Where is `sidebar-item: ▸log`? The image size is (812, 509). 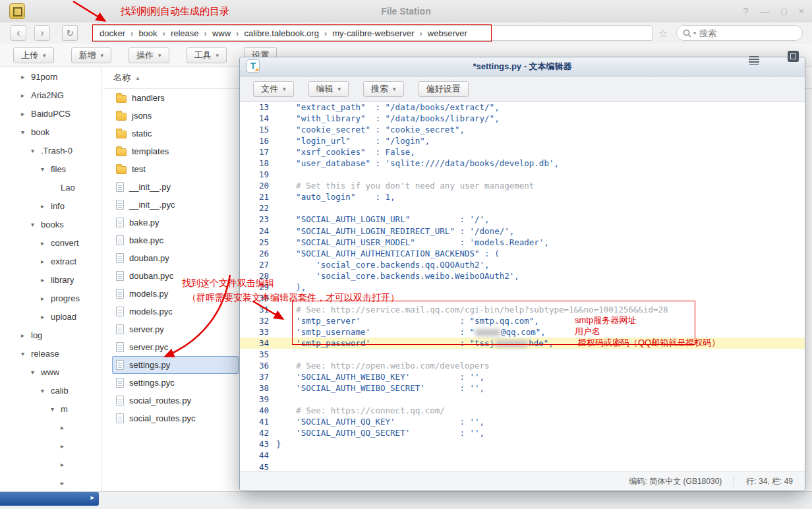 sidebar-item: ▸log is located at coordinates (51, 335).